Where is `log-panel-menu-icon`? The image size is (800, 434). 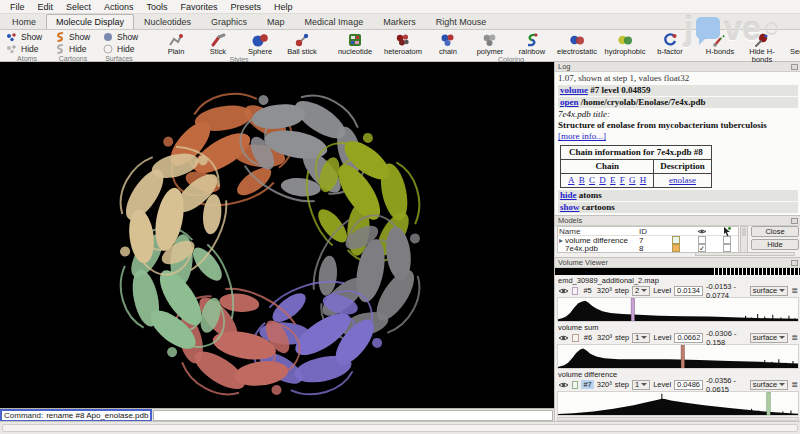
log-panel-menu-icon is located at coordinates (794, 67).